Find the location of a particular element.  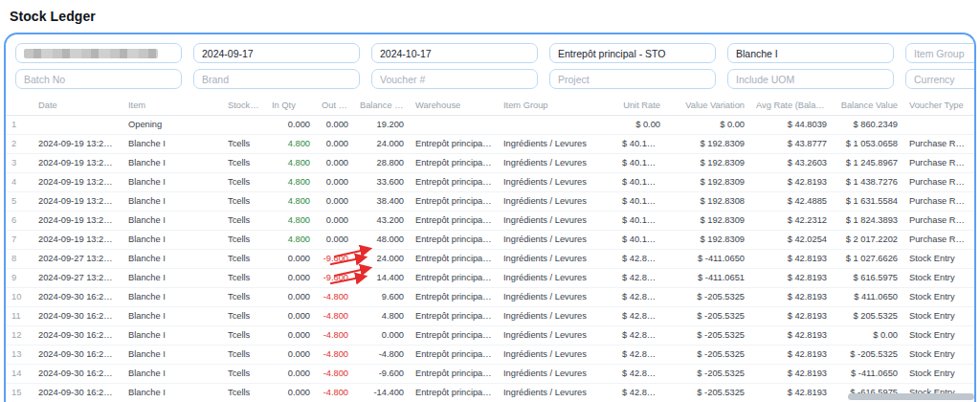

cell-value_var: $ 192.8309 is located at coordinates (708, 144).